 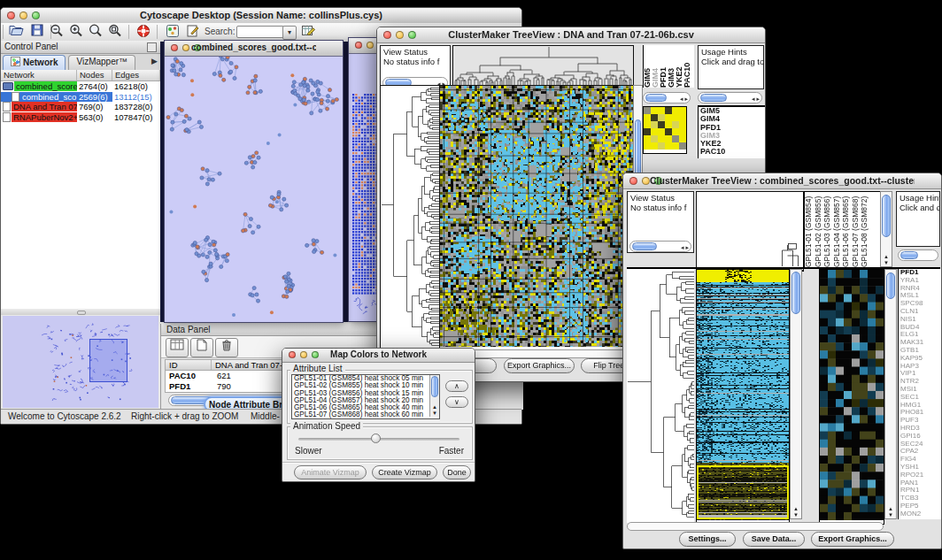 I want to click on float-panel-icon, so click(x=152, y=48).